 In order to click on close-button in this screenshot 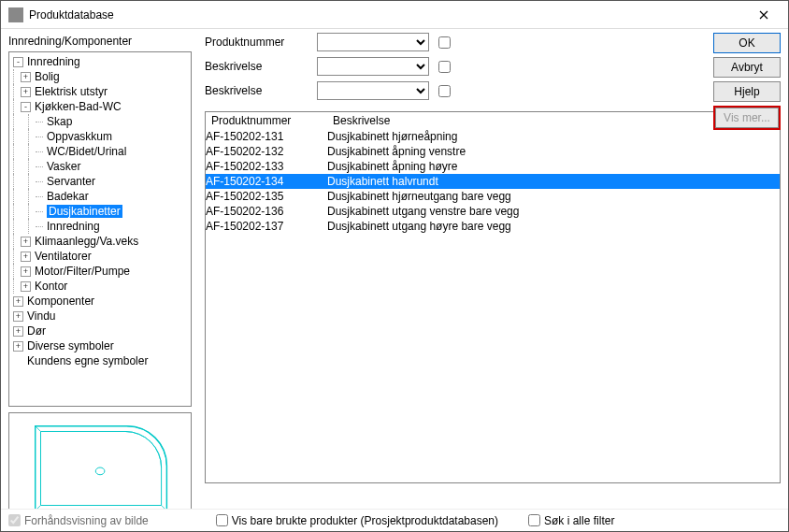, I will do `click(764, 15)`.